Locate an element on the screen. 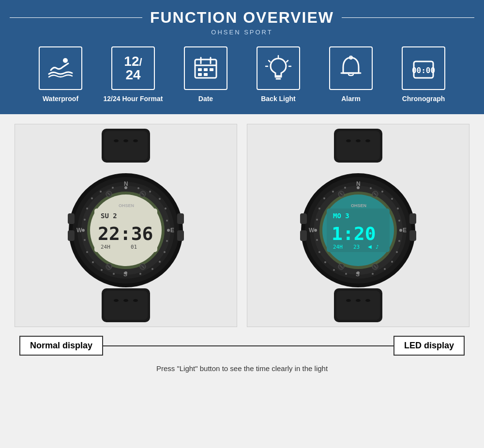  svg-text: 24H is located at coordinates (338, 247).